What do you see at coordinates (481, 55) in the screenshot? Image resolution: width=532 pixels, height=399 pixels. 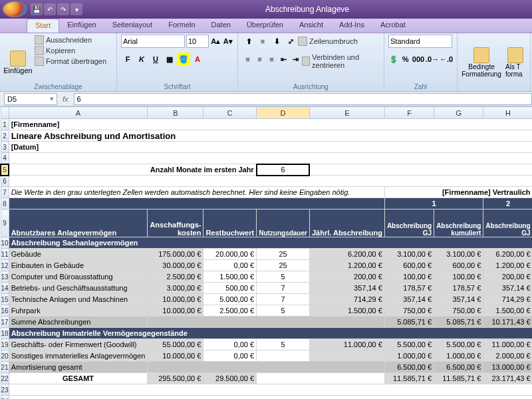 I see `cond-format-icon` at bounding box center [481, 55].